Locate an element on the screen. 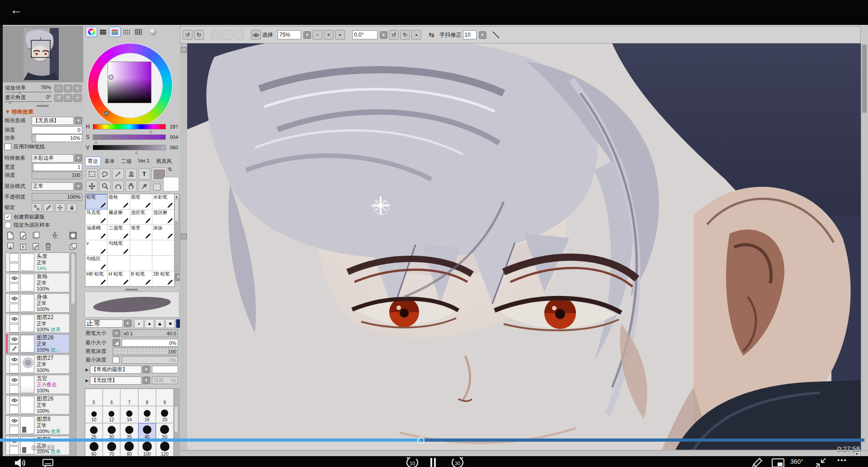 The width and height of the screenshot is (868, 467). move-tool is located at coordinates (92, 186).